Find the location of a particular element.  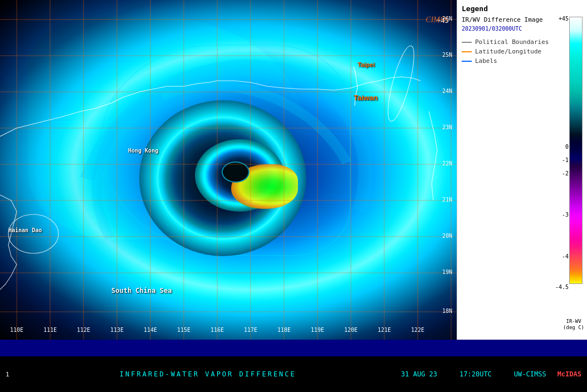

lon-label-118e: 118E is located at coordinates (284, 330).